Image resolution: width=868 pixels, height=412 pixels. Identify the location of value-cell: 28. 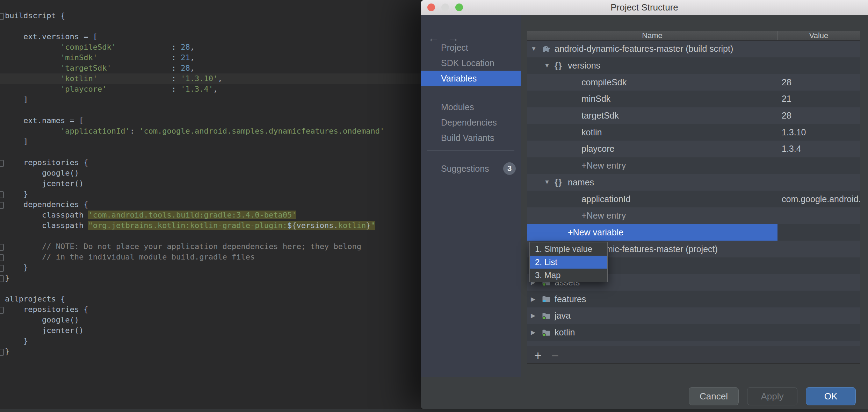
(819, 82).